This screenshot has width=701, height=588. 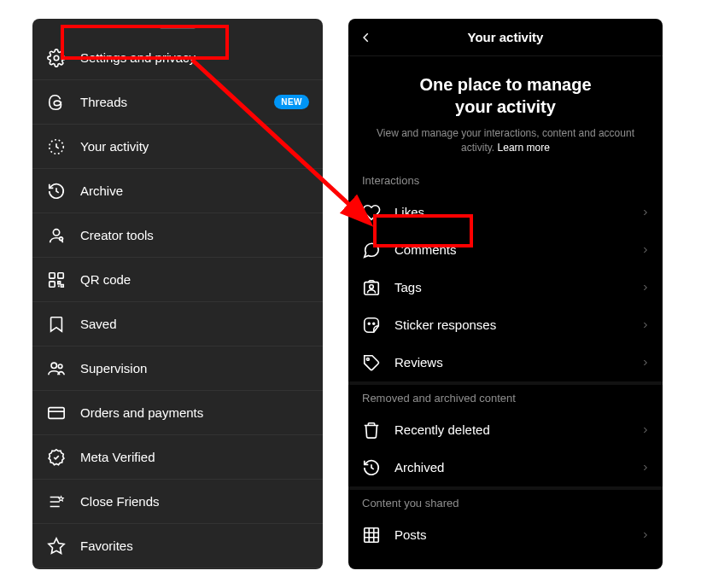 What do you see at coordinates (178, 102) in the screenshot?
I see `menu-item-threads: Threads NEW` at bounding box center [178, 102].